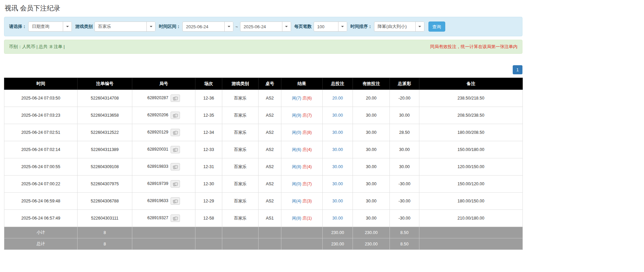  What do you see at coordinates (338, 98) in the screenshot?
I see `total-bet-link: 20.00` at bounding box center [338, 98].